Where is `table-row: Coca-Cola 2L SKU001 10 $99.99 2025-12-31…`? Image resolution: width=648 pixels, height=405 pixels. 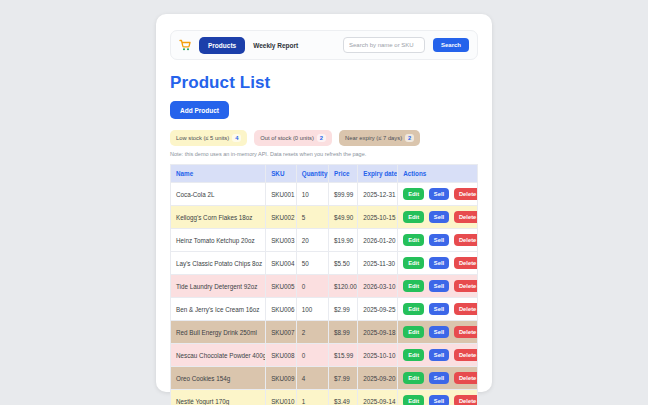 table-row: Coca-Cola 2L SKU001 10 $99.99 2025-12-31… is located at coordinates (324, 194).